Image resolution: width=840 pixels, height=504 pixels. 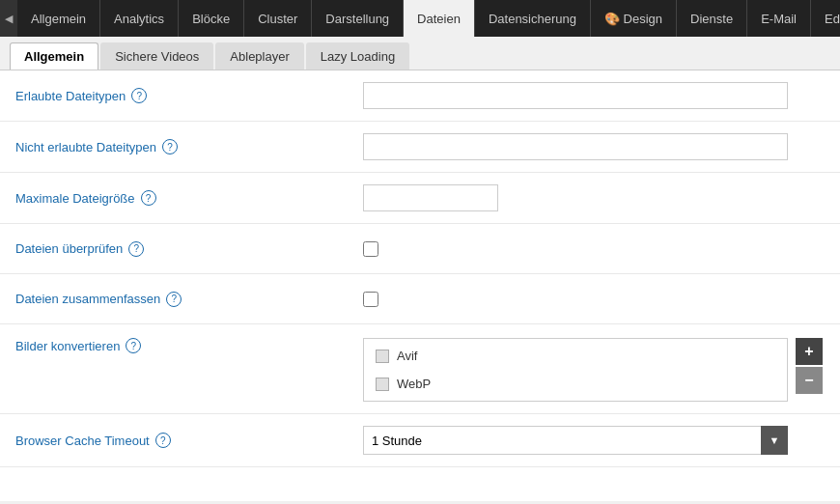 What do you see at coordinates (575, 96) in the screenshot?
I see `input-erlaubte-dateitypen` at bounding box center [575, 96].